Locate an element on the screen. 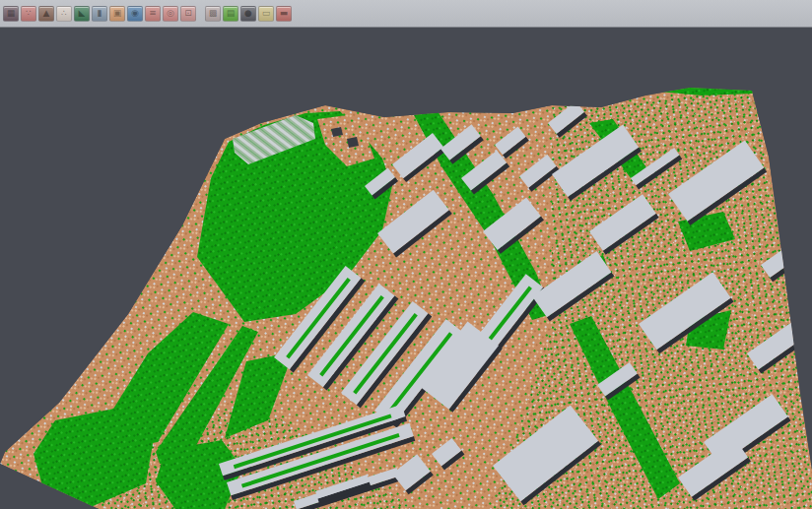  toolbar: ▦∵▲∴◣▮▣◉≡◎⊡▩▤●▭▬ is located at coordinates (406, 14).